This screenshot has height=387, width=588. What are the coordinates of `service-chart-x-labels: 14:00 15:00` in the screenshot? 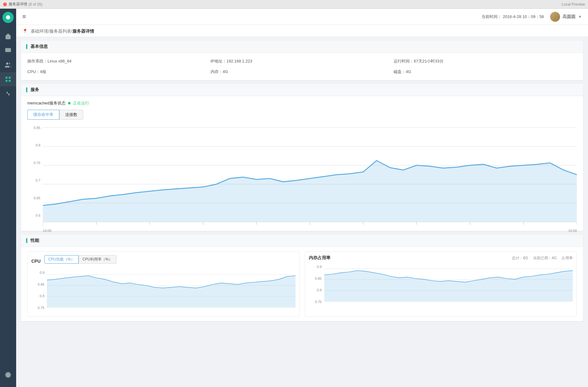 It's located at (310, 230).